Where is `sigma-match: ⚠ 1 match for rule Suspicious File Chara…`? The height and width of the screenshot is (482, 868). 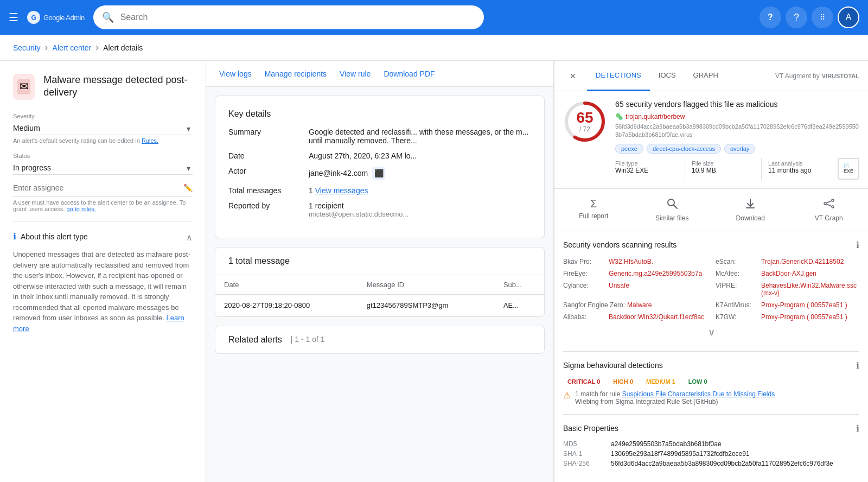 sigma-match: ⚠ 1 match for rule Suspicious File Chara… is located at coordinates (711, 398).